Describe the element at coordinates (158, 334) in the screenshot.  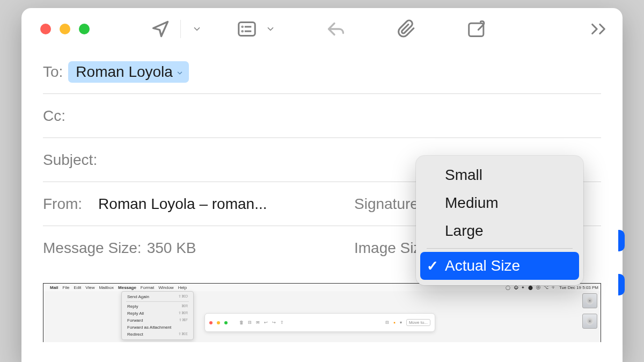
I see `ctx-item: Redirect⇧⌘E` at that location.